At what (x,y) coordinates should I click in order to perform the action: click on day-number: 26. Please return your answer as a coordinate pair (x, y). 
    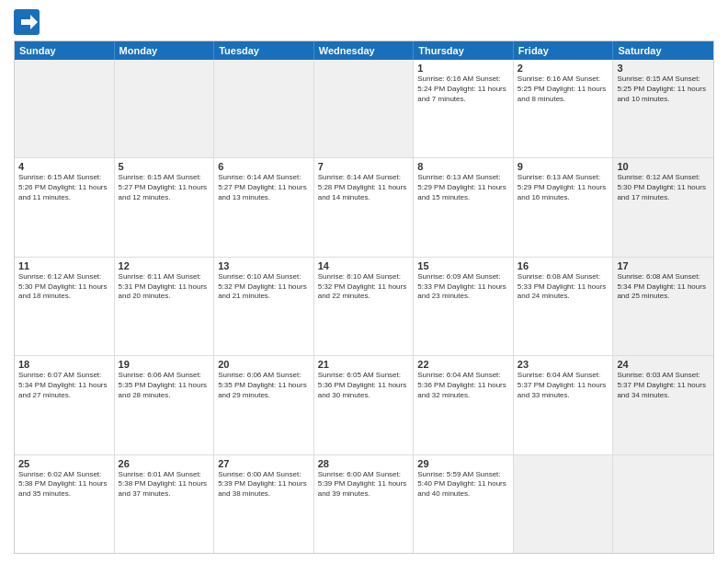
    Looking at the image, I should click on (165, 464).